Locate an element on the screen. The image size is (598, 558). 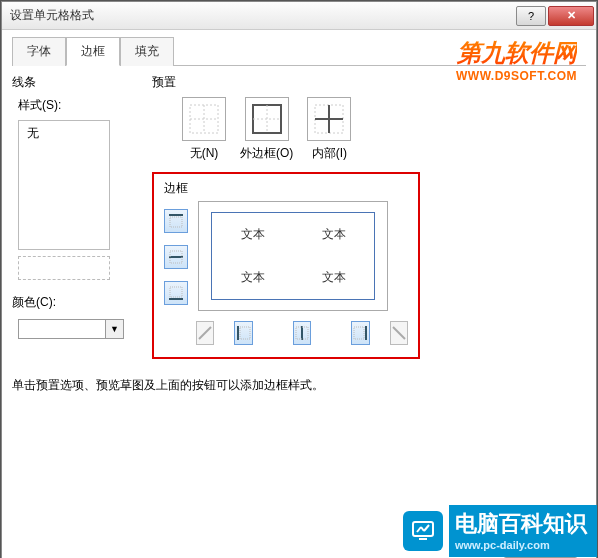
tab-fill: 填充 is located at coordinates (147, 52).